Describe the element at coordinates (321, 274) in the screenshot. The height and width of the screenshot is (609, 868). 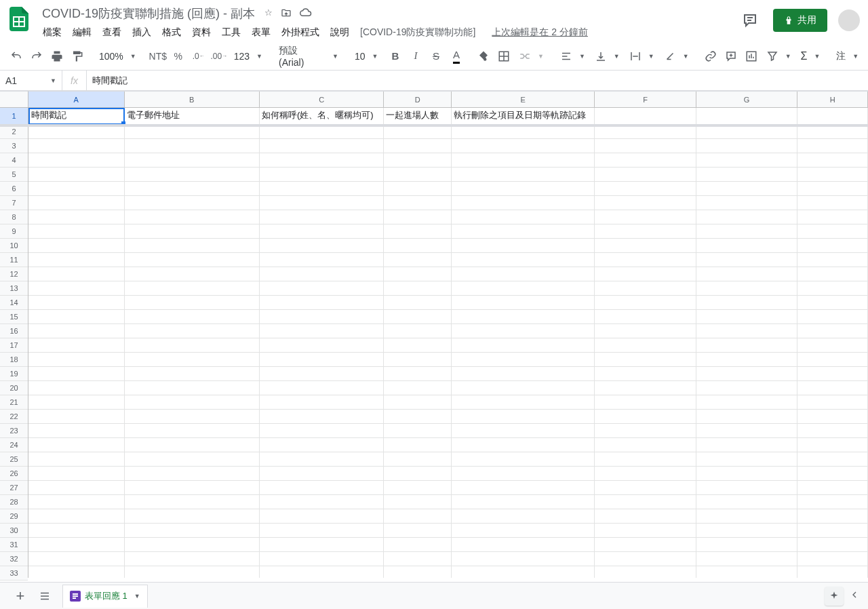
I see `cell-C12` at that location.